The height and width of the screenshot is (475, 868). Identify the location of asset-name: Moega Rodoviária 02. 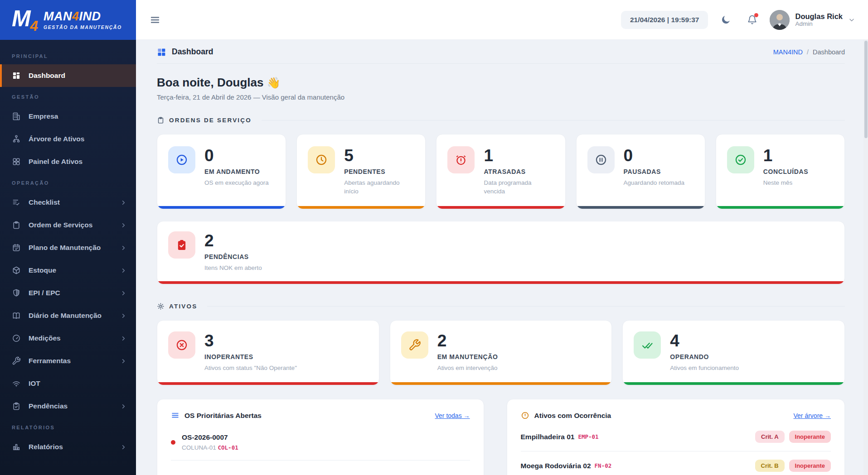
(556, 466).